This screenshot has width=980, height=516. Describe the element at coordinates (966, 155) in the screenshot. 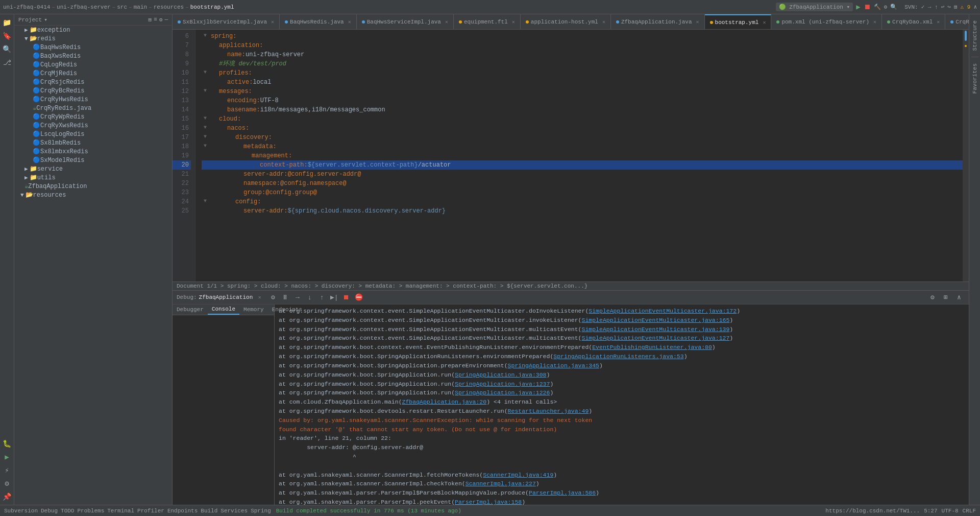

I see `editor-scroll-indicator` at that location.